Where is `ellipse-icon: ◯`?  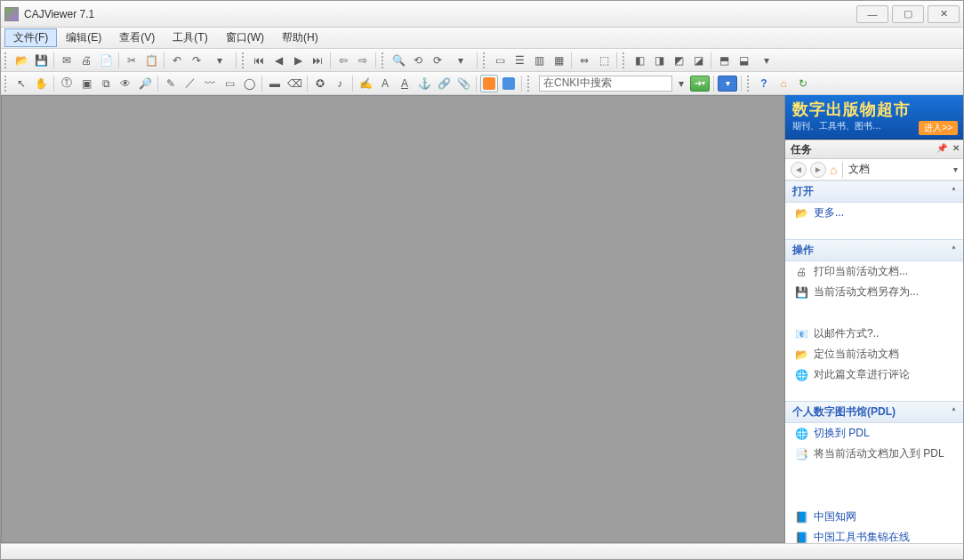
ellipse-icon: ◯ is located at coordinates (249, 84).